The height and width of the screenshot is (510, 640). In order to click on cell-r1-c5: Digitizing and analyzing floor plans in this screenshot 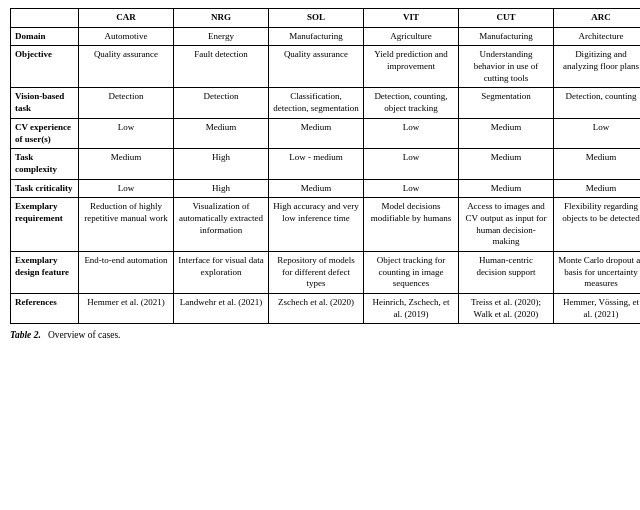, I will do `click(598, 67)`.